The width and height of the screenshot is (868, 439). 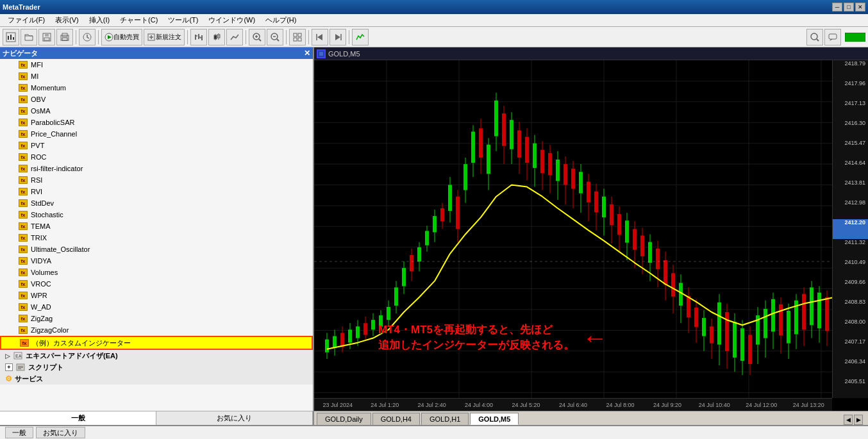 I want to click on nav-indicator-mfi: fxMFI, so click(x=156, y=65).